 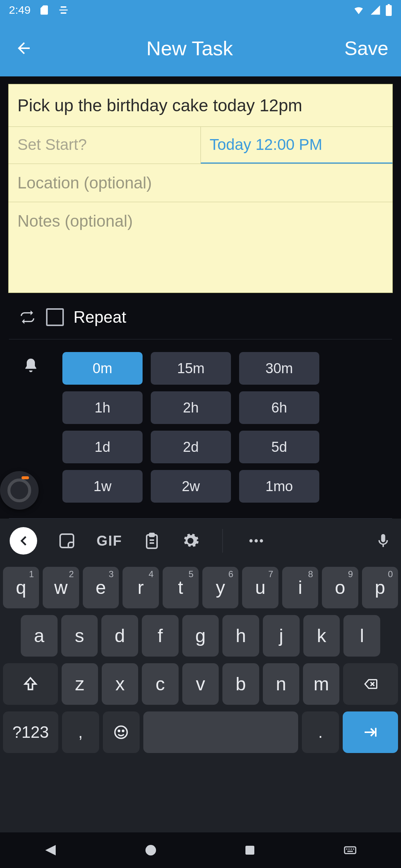 I want to click on notes-input, so click(x=200, y=247).